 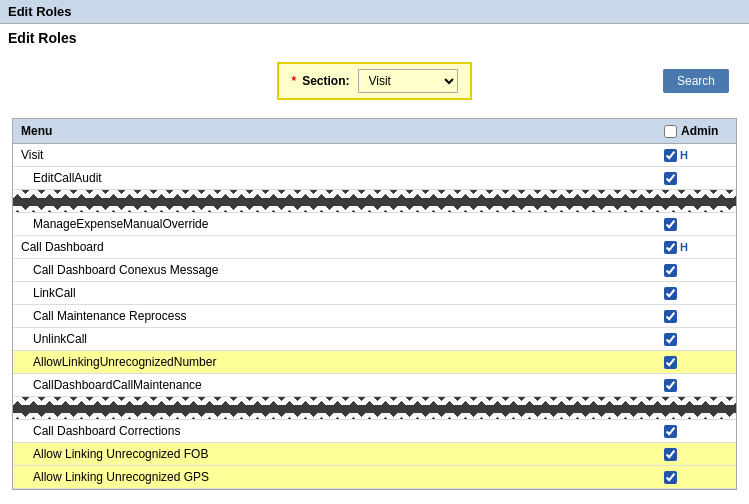 I want to click on menu-cell: UnlinkCall, so click(x=334, y=340).